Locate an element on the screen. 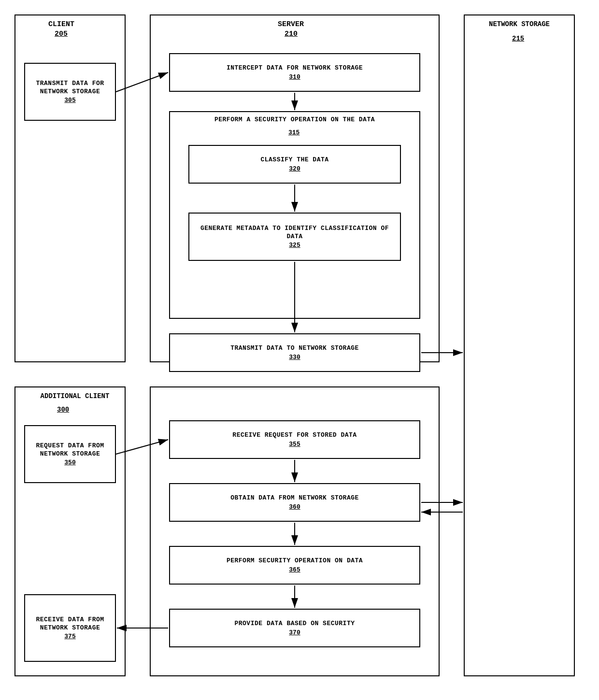 This screenshot has width=599, height=700. additional-client-number: 300 is located at coordinates (63, 410).